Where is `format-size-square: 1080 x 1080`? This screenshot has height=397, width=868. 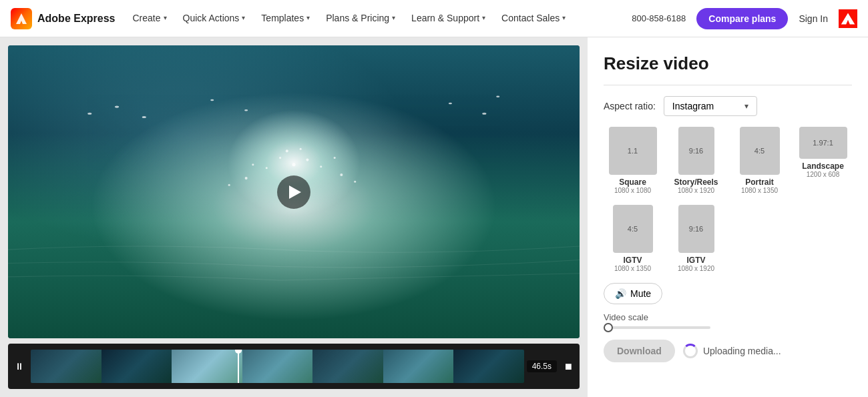
format-size-square: 1080 x 1080 is located at coordinates (633, 191).